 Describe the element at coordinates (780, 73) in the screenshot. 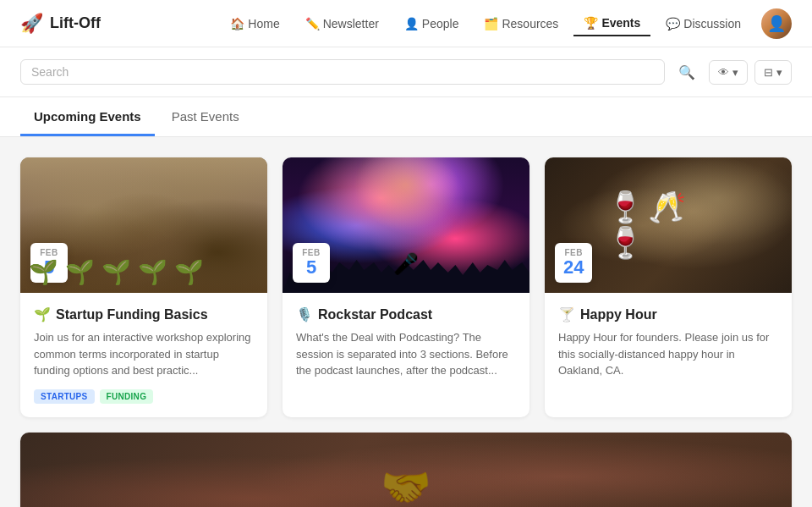

I see `chevron-down-icon-2: ▾` at that location.